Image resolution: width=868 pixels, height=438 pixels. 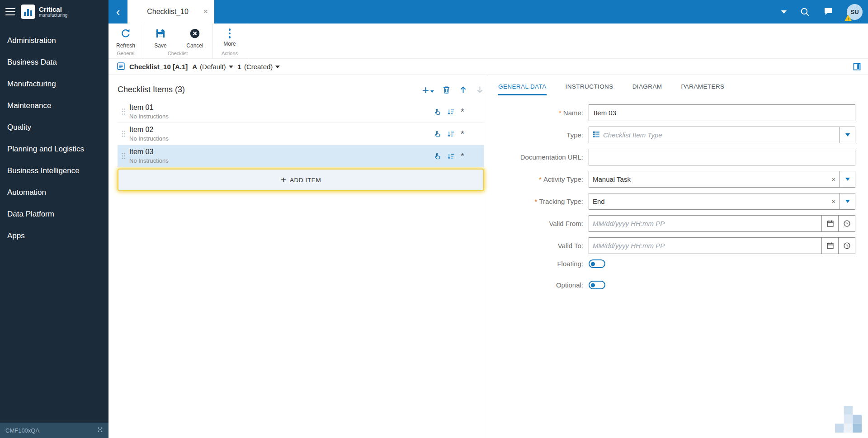 I want to click on item-title: Item 01, so click(x=149, y=108).